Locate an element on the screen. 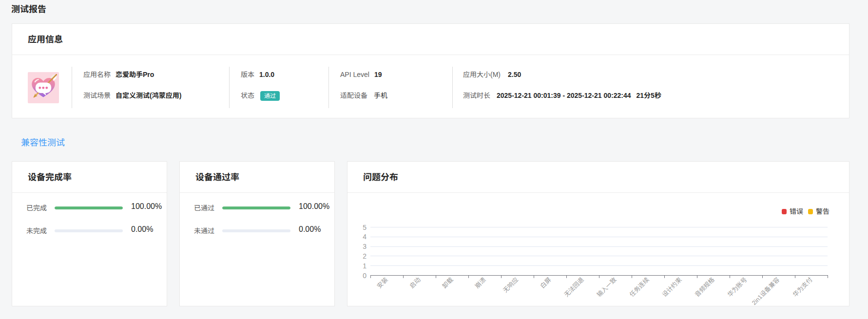  field-label: 版本 is located at coordinates (248, 75).